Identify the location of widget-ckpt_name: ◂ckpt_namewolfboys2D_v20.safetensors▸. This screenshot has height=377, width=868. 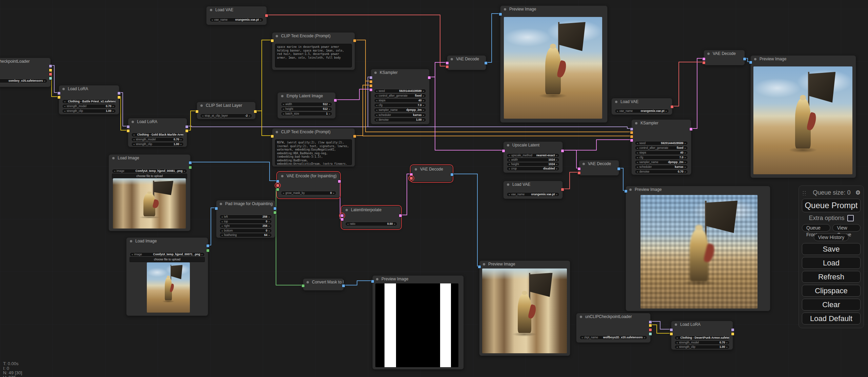
(613, 338).